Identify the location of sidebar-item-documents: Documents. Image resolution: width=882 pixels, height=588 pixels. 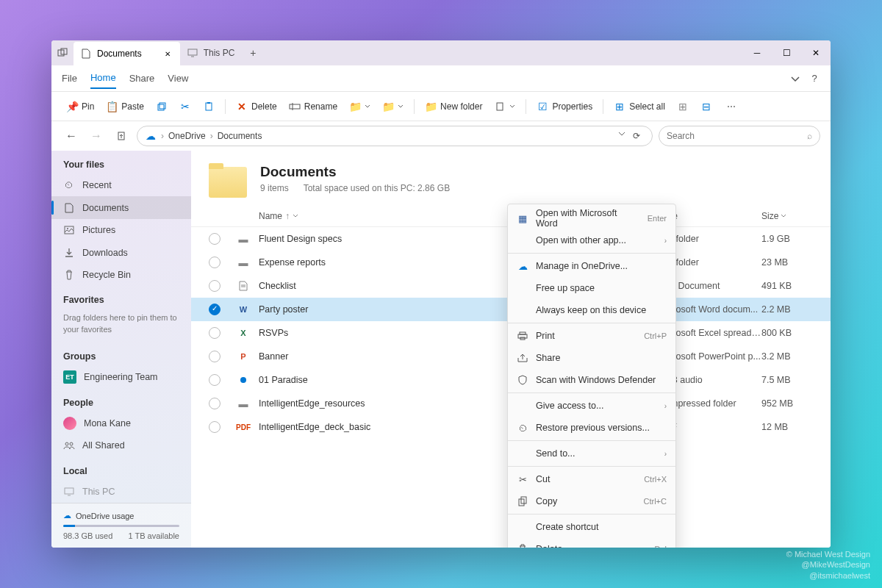
(121, 207).